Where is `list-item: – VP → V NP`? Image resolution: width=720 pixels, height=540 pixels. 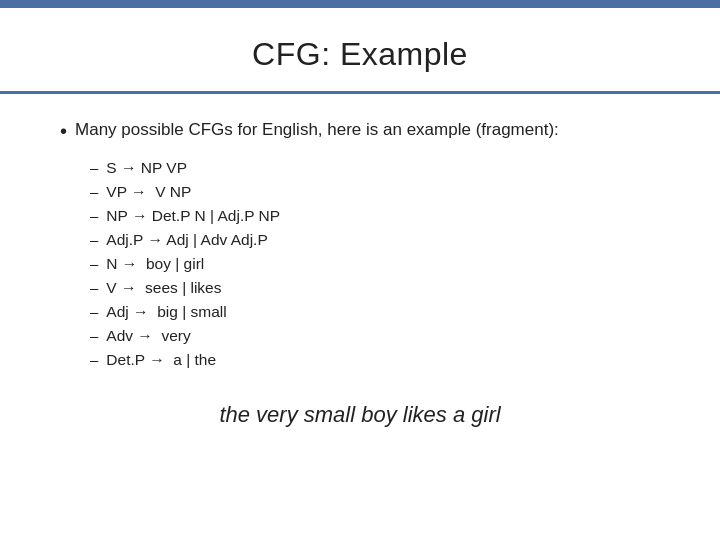 list-item: – VP → V NP is located at coordinates (375, 192).